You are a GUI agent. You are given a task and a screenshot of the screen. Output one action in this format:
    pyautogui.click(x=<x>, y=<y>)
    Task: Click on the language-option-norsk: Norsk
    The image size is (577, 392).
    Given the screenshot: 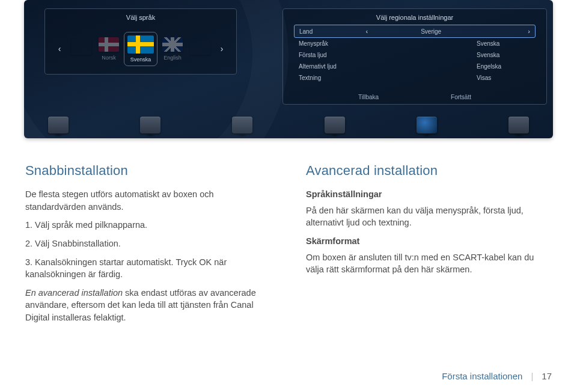 What is the action you would take?
    pyautogui.click(x=109, y=49)
    